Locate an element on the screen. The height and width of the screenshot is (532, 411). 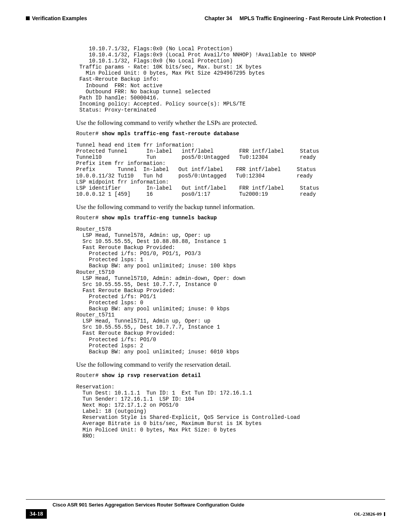
code-block-1: 10.10.7.1/32, Flags:0x0 (No Local Protec… is located at coordinates (225, 79).